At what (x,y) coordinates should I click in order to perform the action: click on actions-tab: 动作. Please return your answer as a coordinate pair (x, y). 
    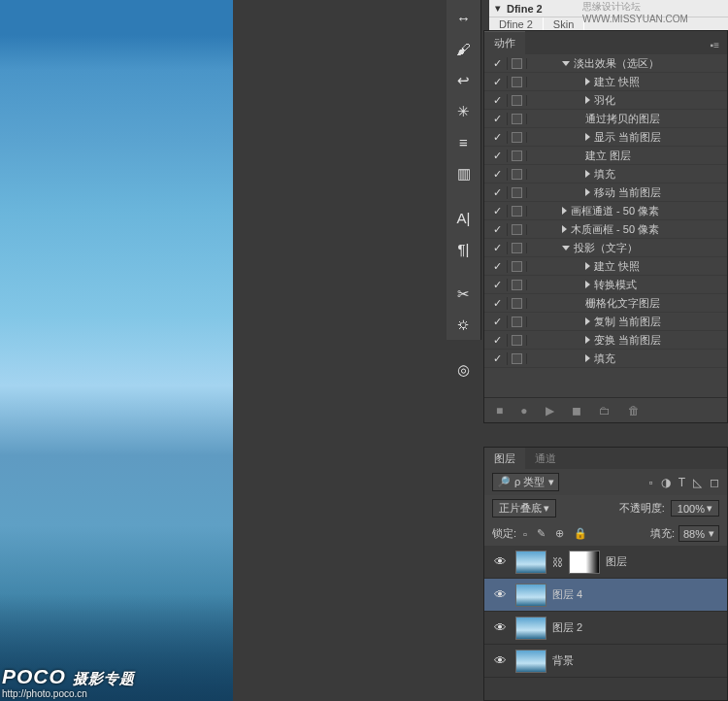
    Looking at the image, I should click on (505, 43).